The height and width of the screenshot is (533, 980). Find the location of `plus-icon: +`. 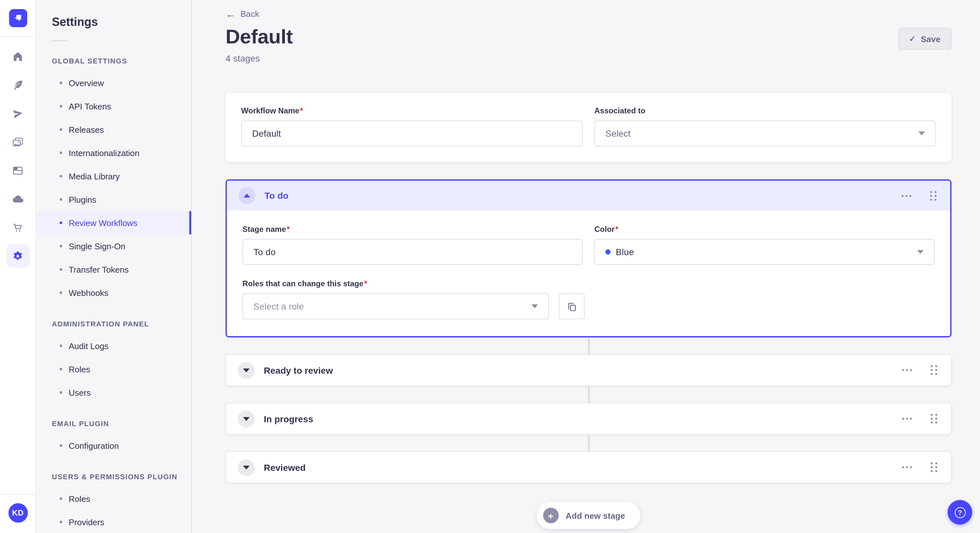

plus-icon: + is located at coordinates (551, 516).